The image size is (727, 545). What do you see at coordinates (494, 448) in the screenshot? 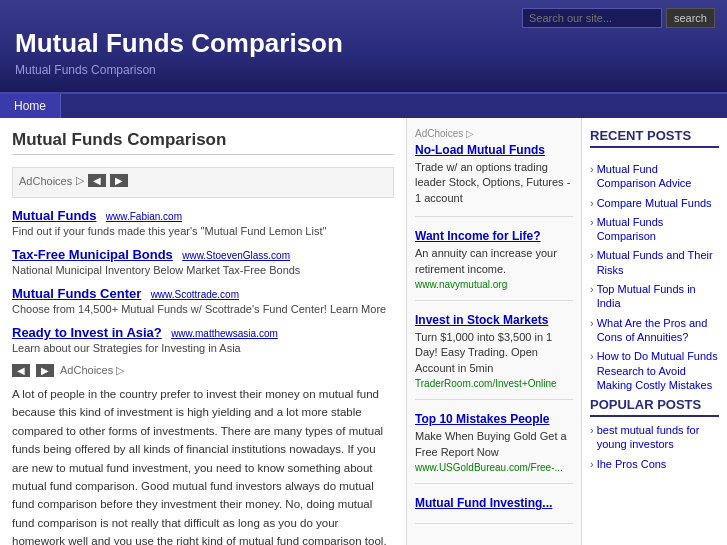
I see `mid-ad-block-4: Top 10 Mistakes People Make When Buying …` at bounding box center [494, 448].